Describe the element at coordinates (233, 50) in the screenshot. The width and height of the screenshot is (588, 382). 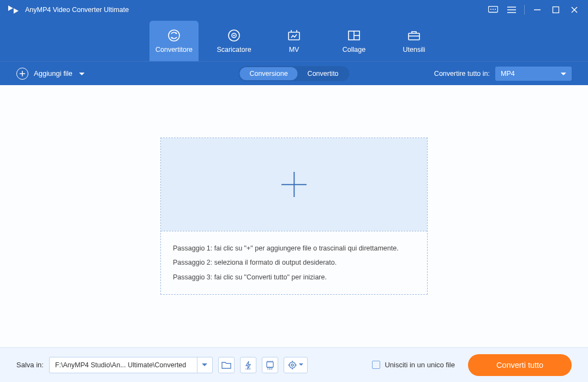
I see `tab-label: Scaricatore` at that location.